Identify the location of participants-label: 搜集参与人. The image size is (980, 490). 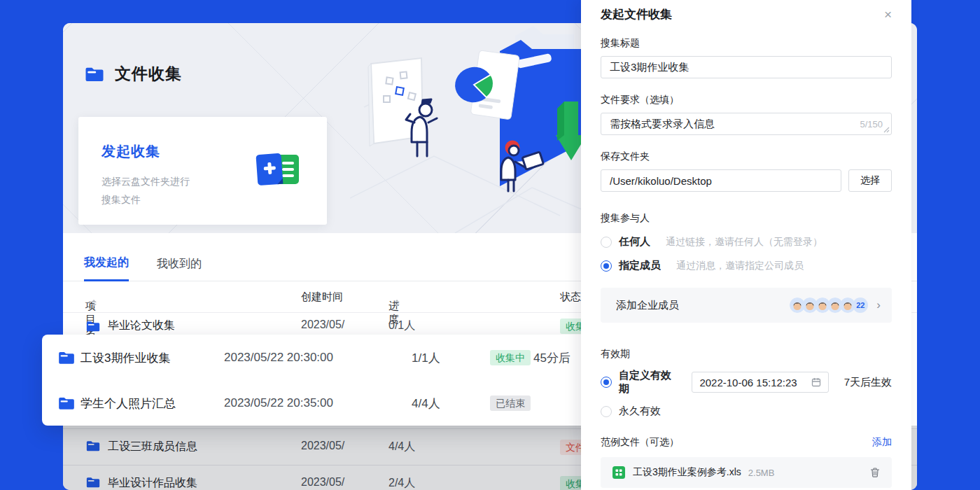
(746, 218).